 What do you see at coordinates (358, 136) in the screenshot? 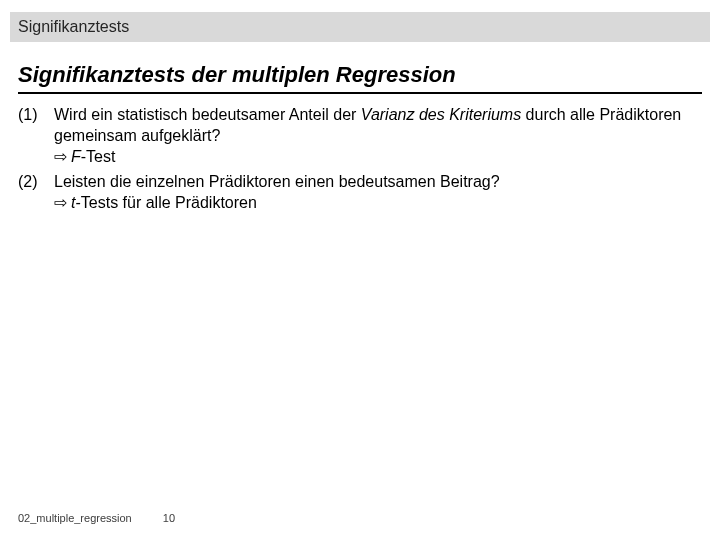
I see `list-item: (1) Wird ein statistisch bedeutsamer Ant…` at bounding box center [358, 136].